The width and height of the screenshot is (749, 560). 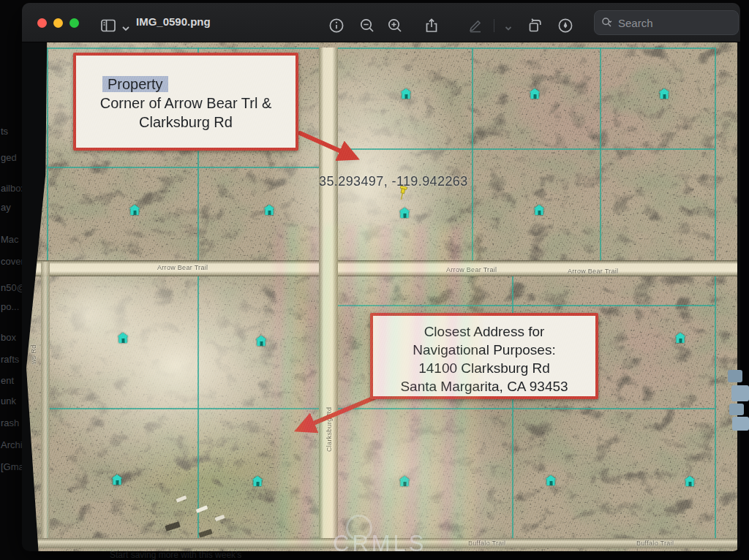 What do you see at coordinates (176, 555) in the screenshot?
I see `background-bottom-text: Start saving more with this week's` at bounding box center [176, 555].